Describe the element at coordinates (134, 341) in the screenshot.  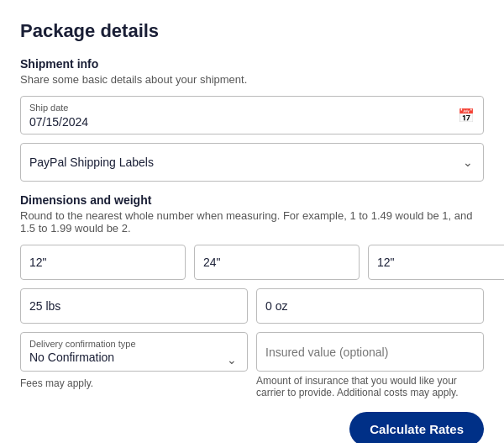
I see `delivery-confirmation-label: Delivery confirmation type` at that location.